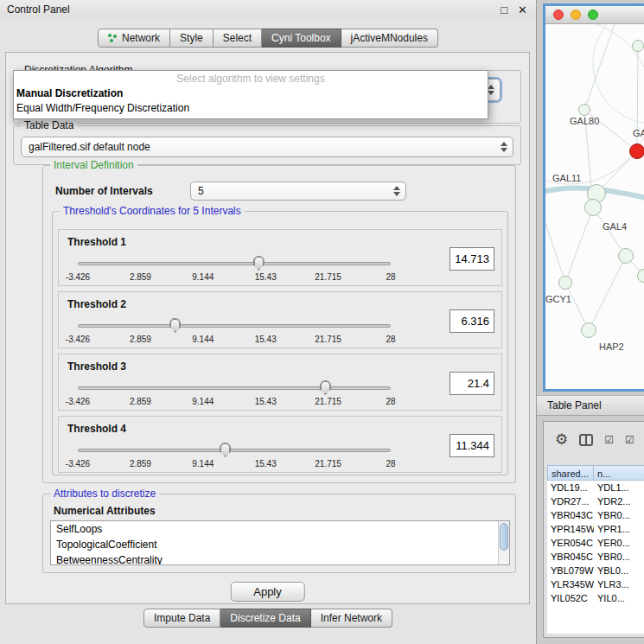 The width and height of the screenshot is (644, 644). I want to click on threshold-value-field: 21.4, so click(472, 384).